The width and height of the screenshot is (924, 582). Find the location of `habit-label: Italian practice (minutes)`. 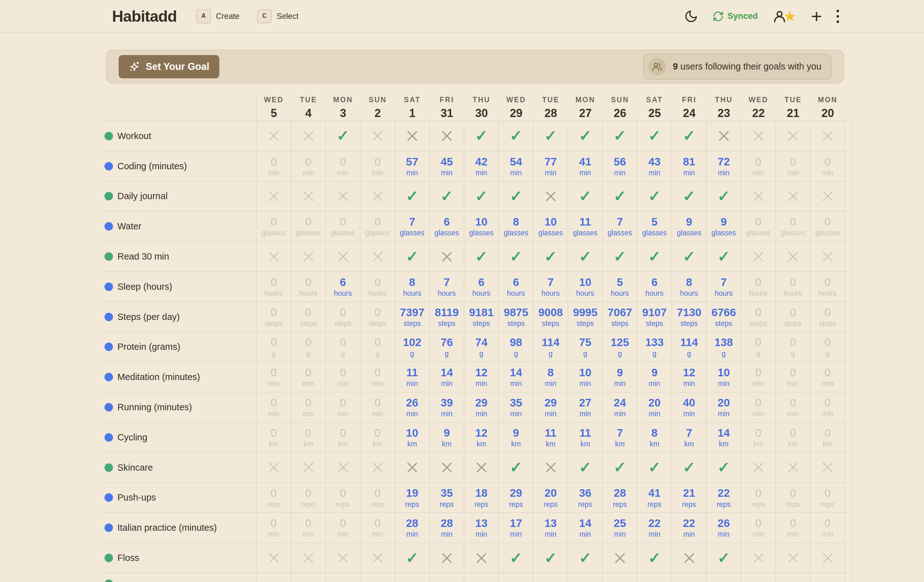

habit-label: Italian practice (minutes) is located at coordinates (178, 528).